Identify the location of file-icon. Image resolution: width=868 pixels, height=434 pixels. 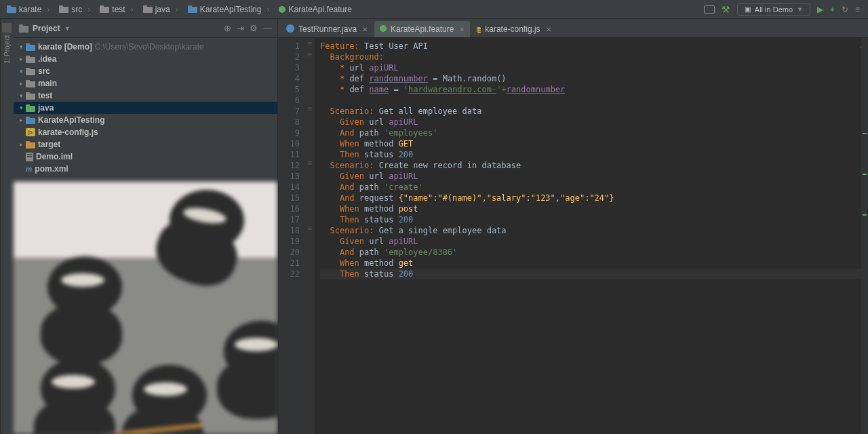
(30, 157).